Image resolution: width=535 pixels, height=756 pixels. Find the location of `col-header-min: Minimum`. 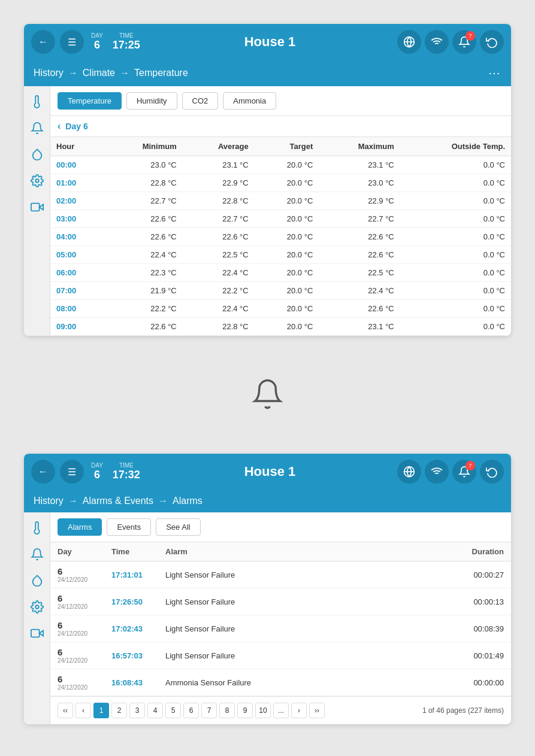

col-header-min: Minimum is located at coordinates (144, 147).